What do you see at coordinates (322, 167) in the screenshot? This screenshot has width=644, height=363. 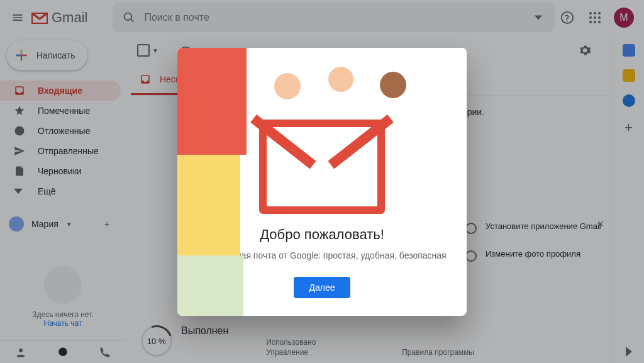 I see `gmail-logo-large` at bounding box center [322, 167].